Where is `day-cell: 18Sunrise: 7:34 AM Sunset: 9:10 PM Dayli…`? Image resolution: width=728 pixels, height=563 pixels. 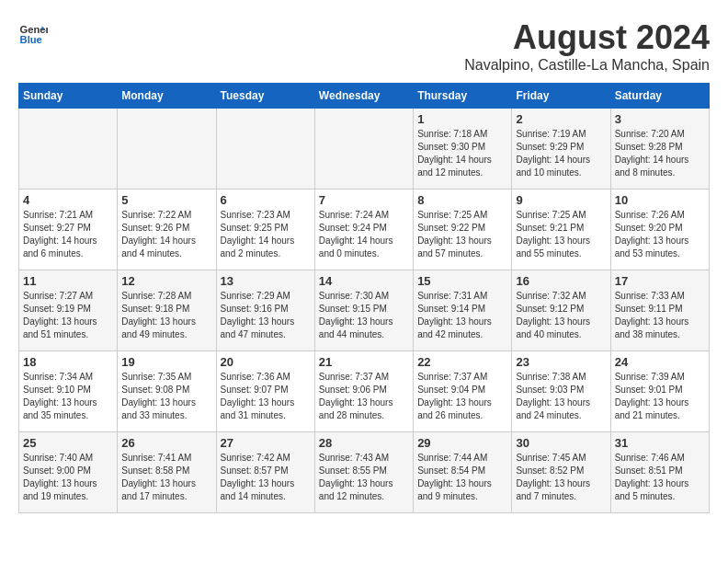 day-cell: 18Sunrise: 7:34 AM Sunset: 9:10 PM Dayli… is located at coordinates (68, 392).